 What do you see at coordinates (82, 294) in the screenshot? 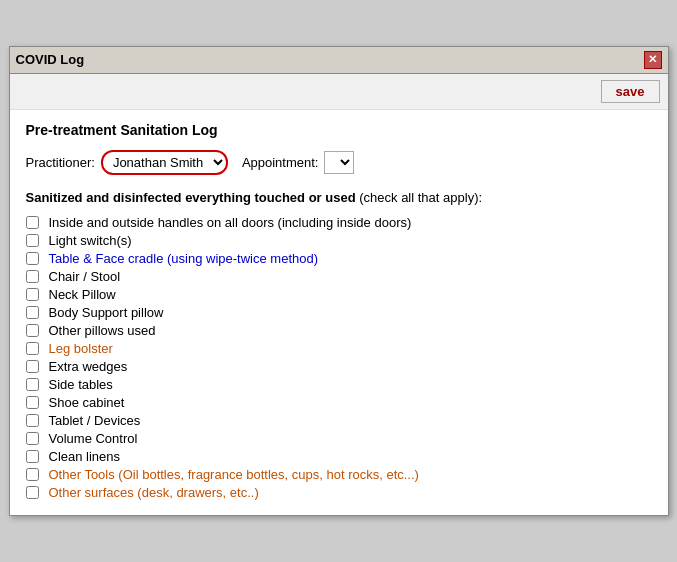
I see `checklist-item-text: Neck Pillow` at bounding box center [82, 294].